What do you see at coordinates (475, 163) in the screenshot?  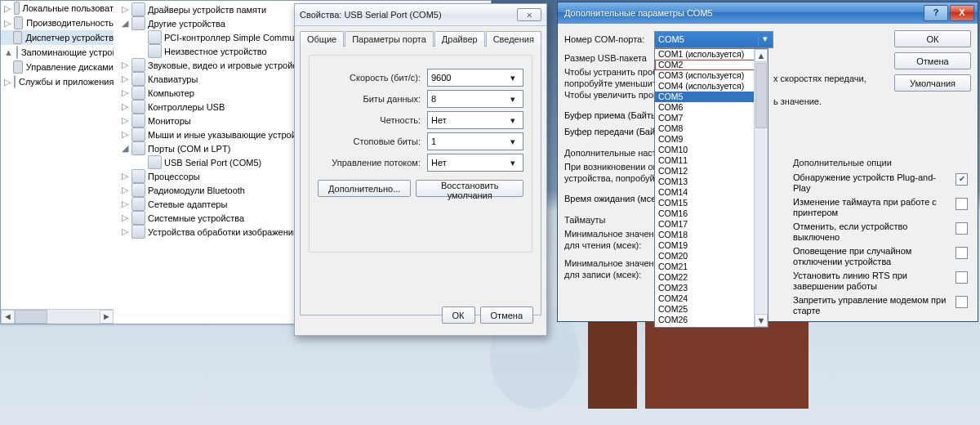 I see `flow-combo: Нет▾` at bounding box center [475, 163].